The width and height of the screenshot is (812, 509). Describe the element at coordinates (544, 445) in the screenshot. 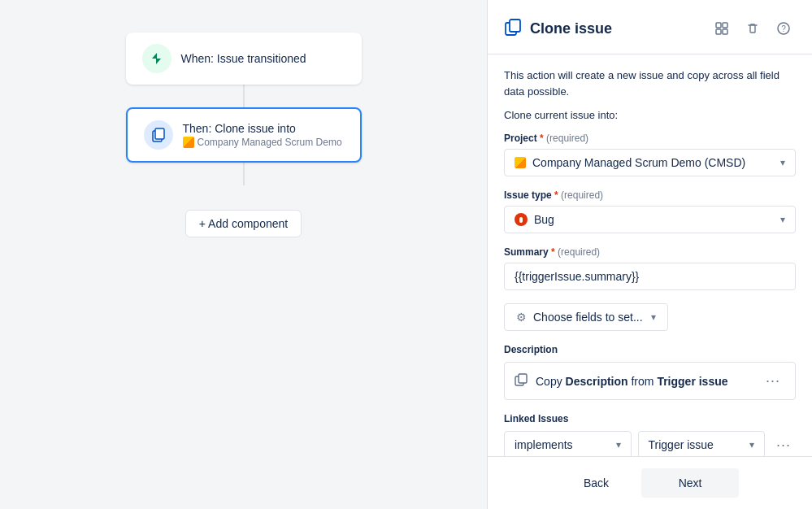

I see `linked-type-value: implements` at that location.